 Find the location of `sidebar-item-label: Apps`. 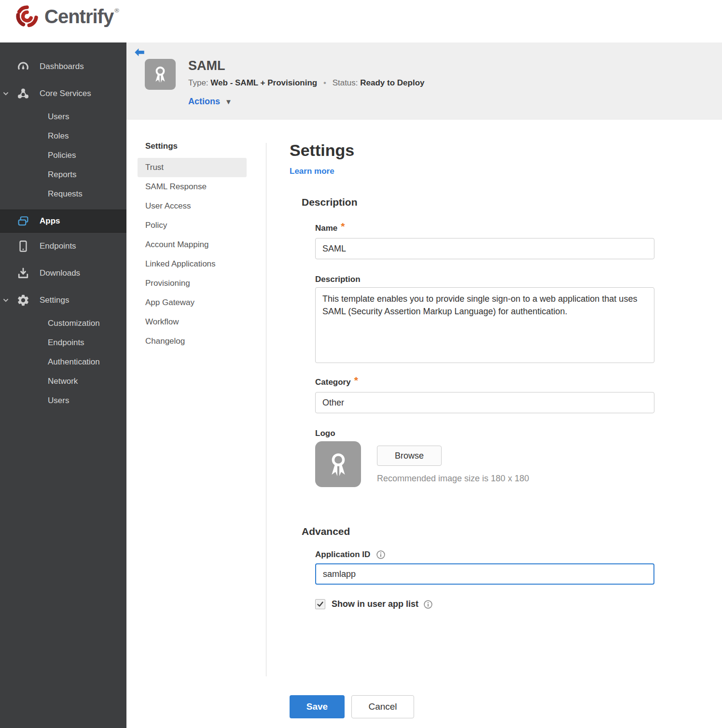

sidebar-item-label: Apps is located at coordinates (50, 221).